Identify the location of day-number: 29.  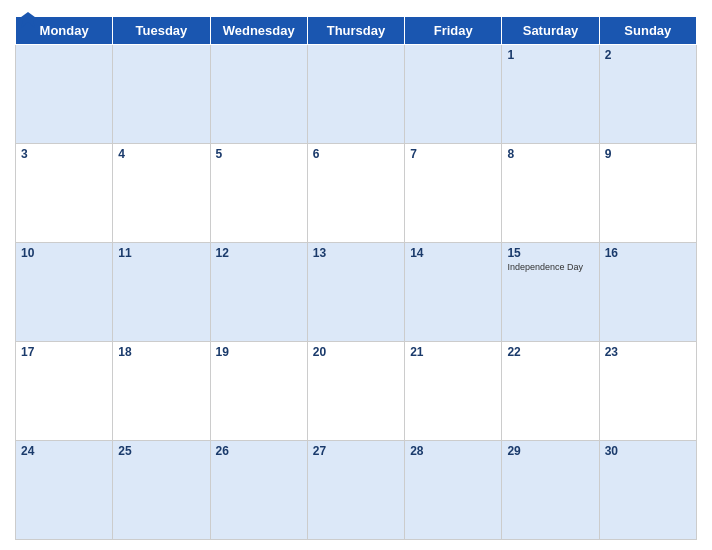
(550, 451).